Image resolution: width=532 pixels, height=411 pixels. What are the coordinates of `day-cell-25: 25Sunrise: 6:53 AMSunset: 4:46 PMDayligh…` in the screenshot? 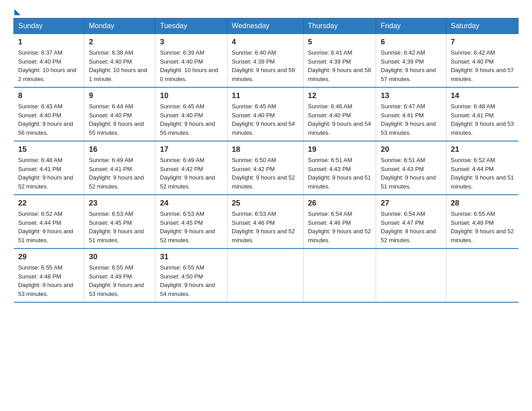 It's located at (265, 222).